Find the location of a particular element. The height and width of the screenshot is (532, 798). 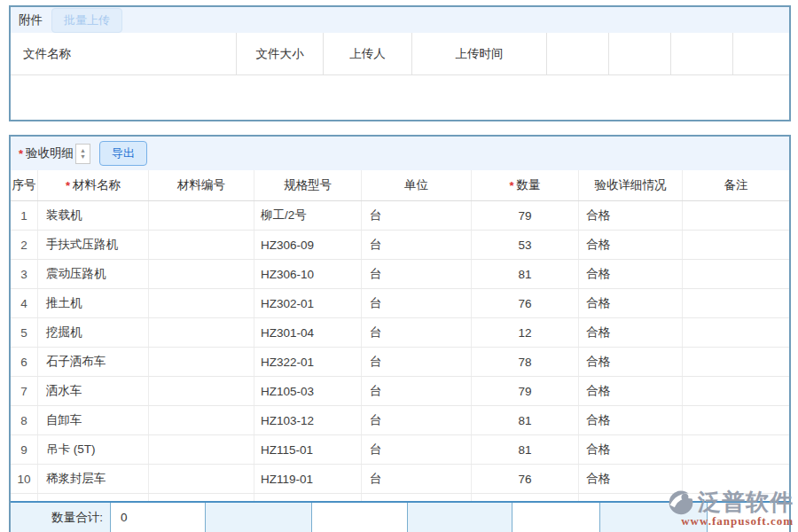

col-remark: 备注 is located at coordinates (736, 185).